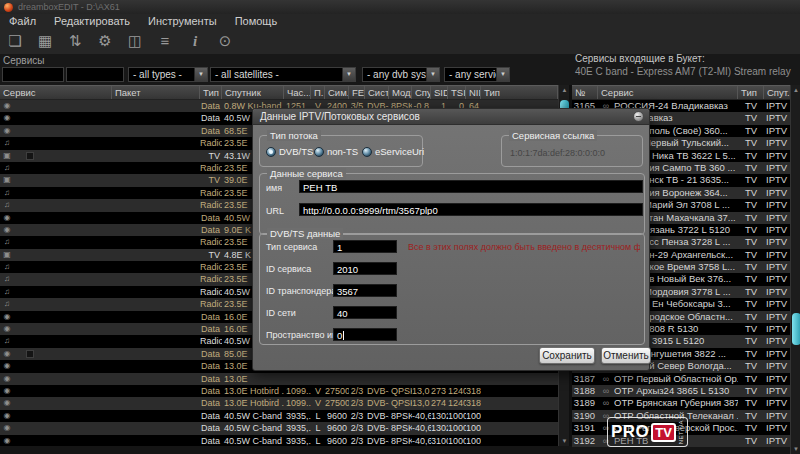 The image size is (800, 454). I want to click on service-filter-dropdown: - any service - ▼, so click(477, 74).